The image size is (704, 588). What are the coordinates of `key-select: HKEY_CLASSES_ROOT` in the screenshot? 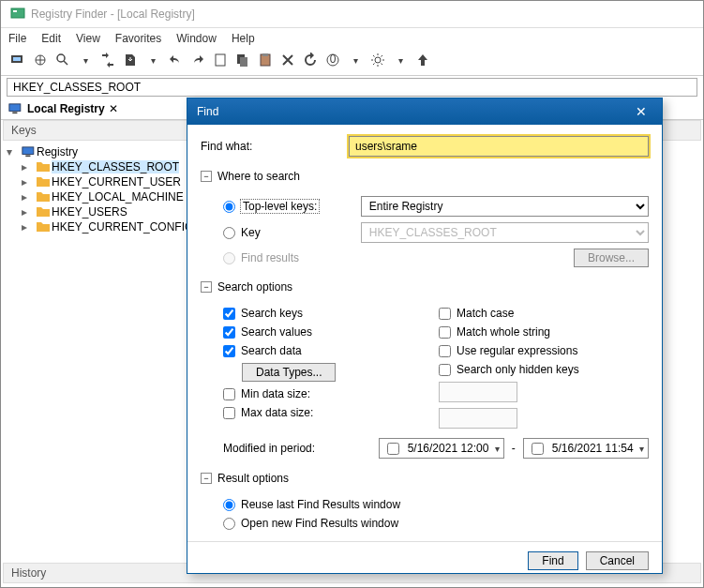 It's located at (504, 233).